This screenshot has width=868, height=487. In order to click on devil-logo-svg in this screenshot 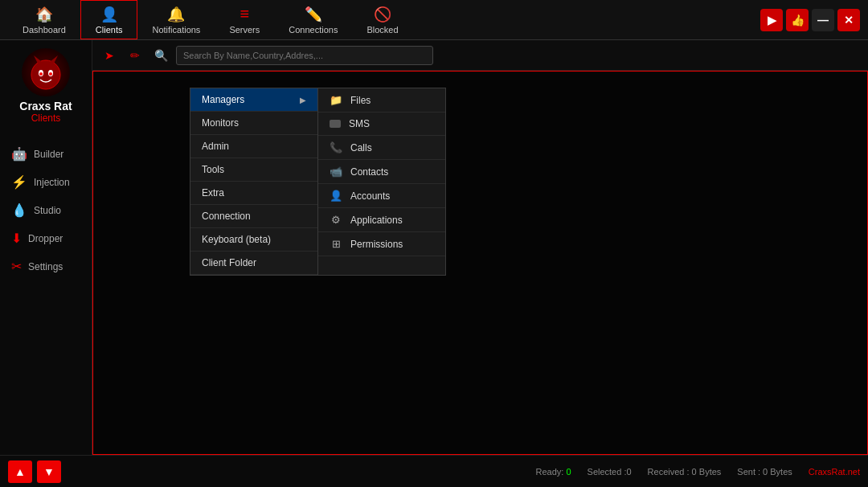, I will do `click(46, 72)`.